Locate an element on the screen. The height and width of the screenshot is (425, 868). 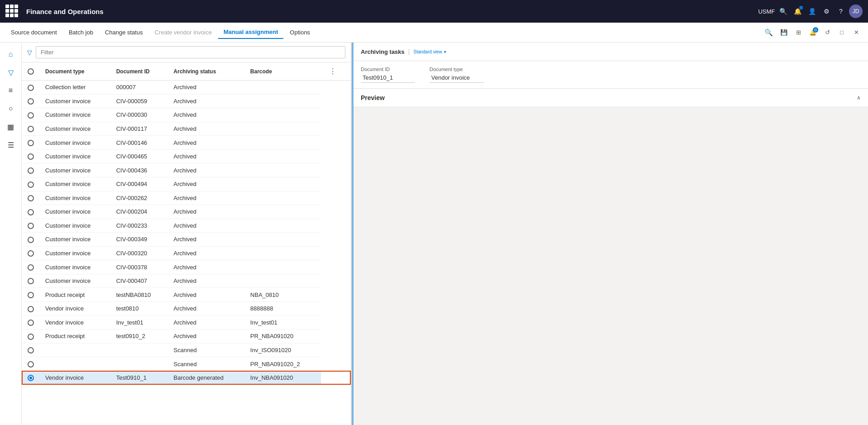
refresh-icon: ↺ is located at coordinates (827, 33).